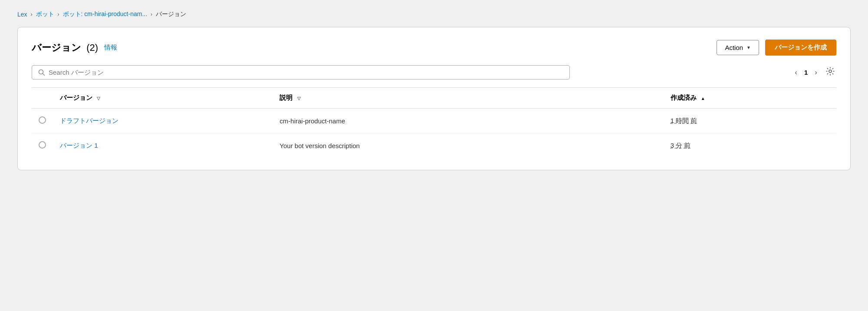 The height and width of the screenshot is (311, 868). I want to click on search-input-wrap, so click(301, 72).